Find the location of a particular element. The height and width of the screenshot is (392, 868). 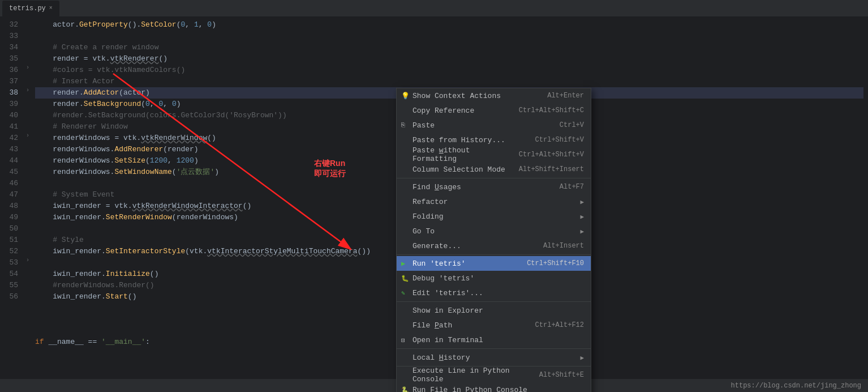

menu-run-tetris: ▶ Run 'tetris' Ctrl+Shift+F10 is located at coordinates (493, 263).